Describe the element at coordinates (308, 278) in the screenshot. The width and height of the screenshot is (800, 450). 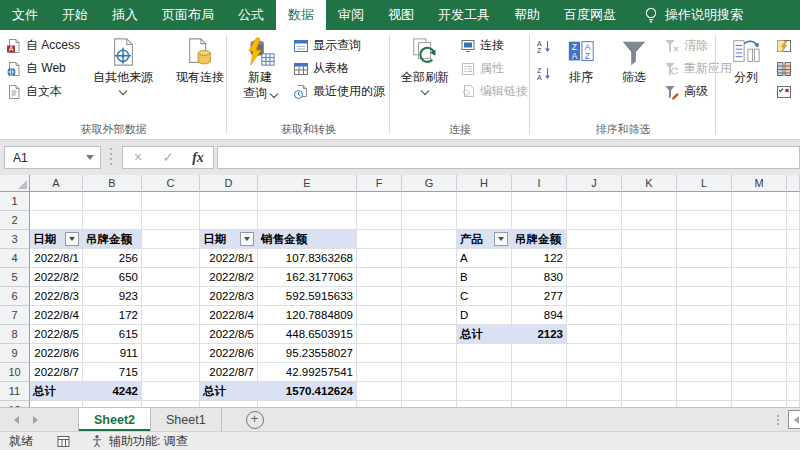
I see `cell-E5: 162.3177063` at that location.